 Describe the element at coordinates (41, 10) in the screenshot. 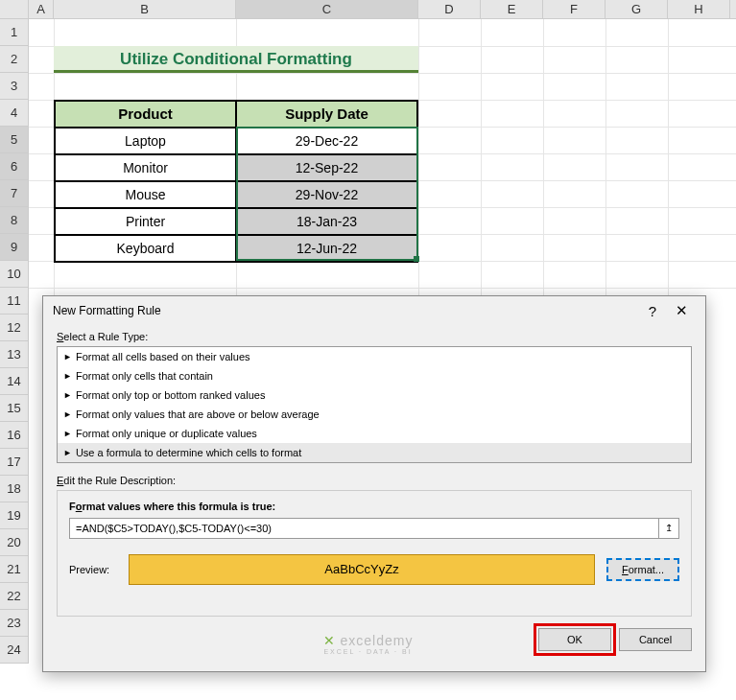

I see `col-header-A: A` at that location.